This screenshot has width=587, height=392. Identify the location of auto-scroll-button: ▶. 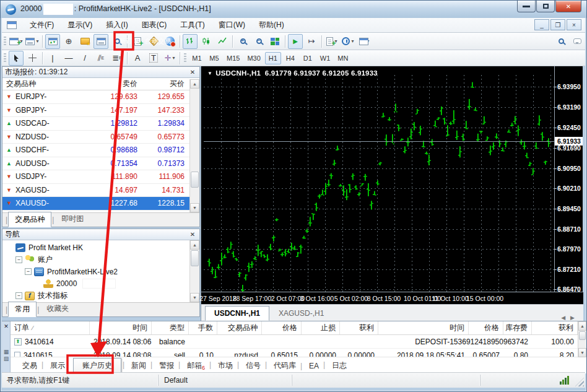
(295, 41).